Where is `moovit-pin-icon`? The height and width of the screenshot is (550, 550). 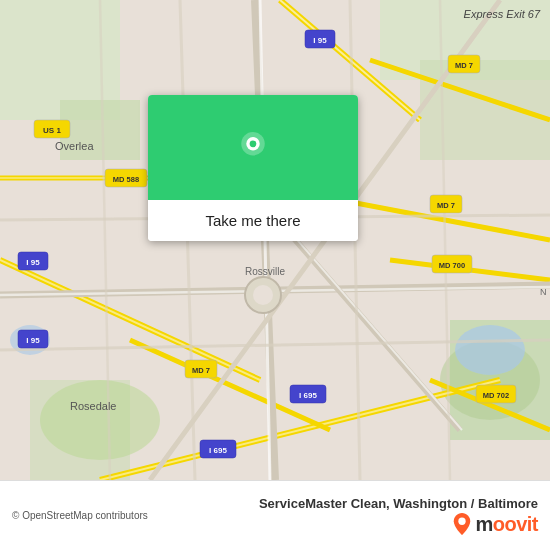
moovit-pin-icon is located at coordinates (462, 524).